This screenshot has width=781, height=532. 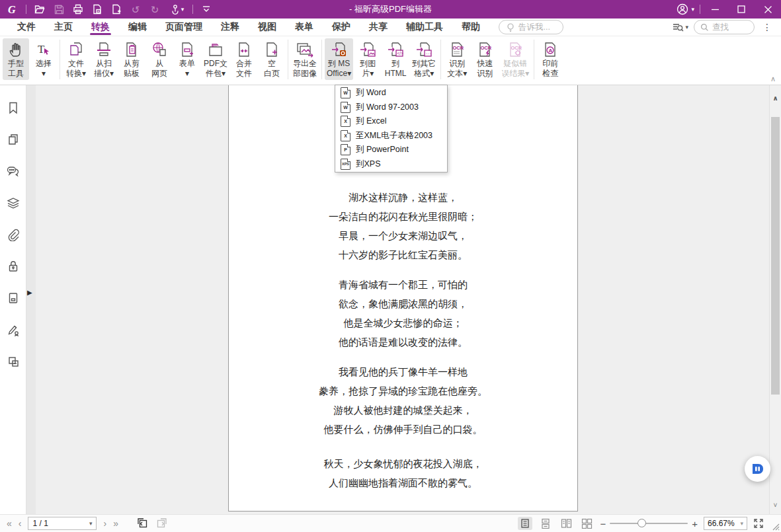 I want to click on zoom-slider-thumb, so click(x=641, y=523).